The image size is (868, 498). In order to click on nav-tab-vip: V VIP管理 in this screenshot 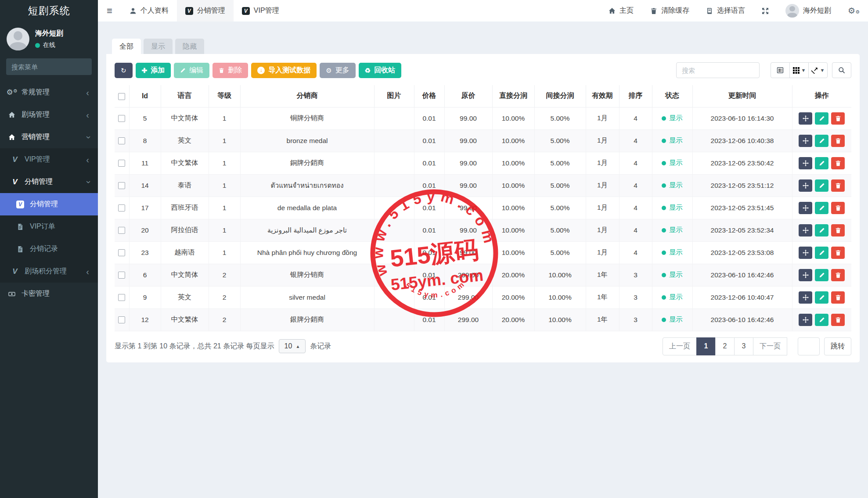, I will do `click(261, 11)`.